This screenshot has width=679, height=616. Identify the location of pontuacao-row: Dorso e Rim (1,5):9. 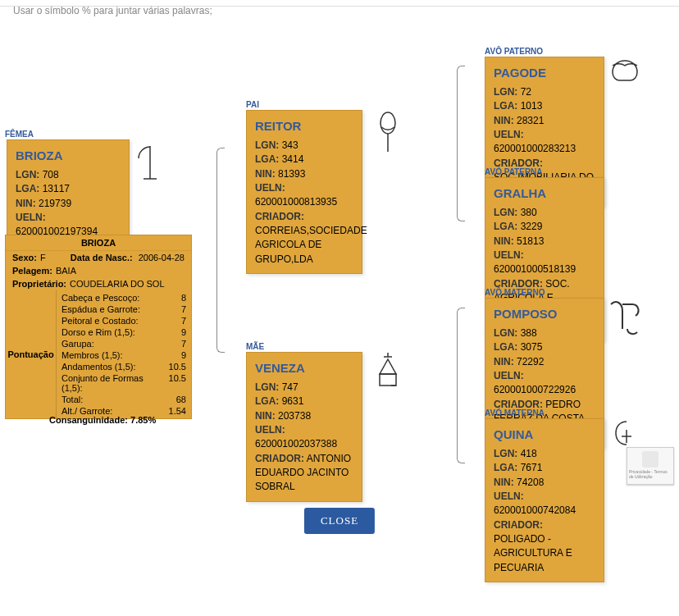
(124, 332).